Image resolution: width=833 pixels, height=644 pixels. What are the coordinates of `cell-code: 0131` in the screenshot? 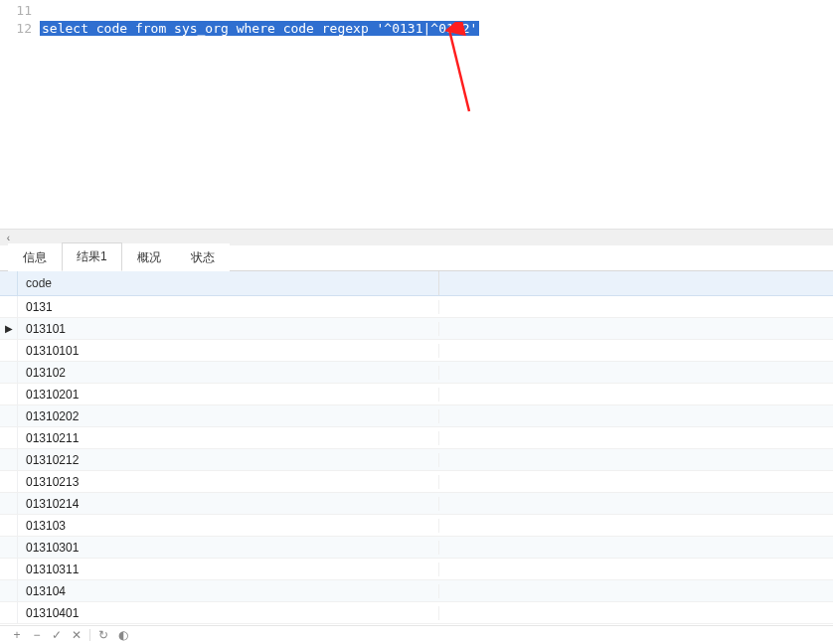 It's located at (229, 307).